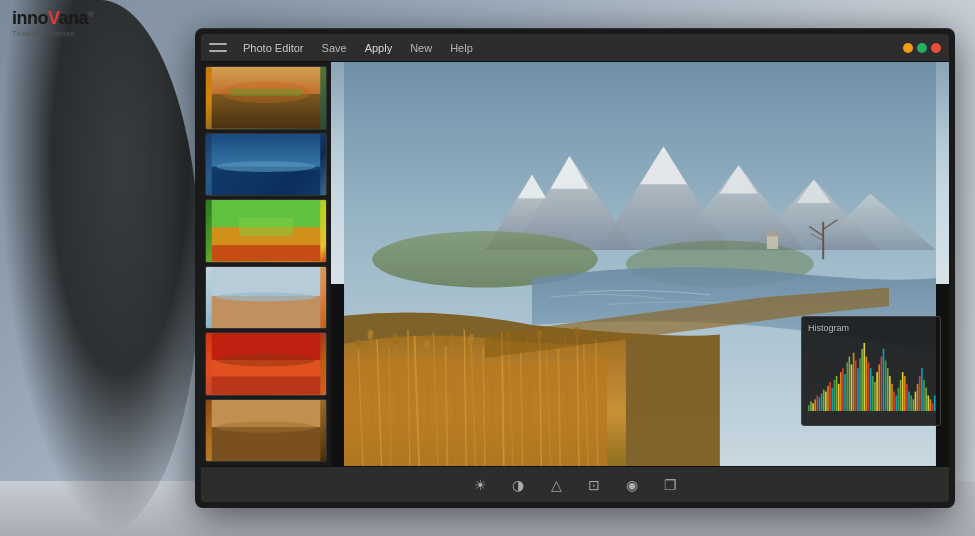 The width and height of the screenshot is (975, 536). Describe the element at coordinates (334, 48) in the screenshot. I see `save-menu-item: Save` at that location.